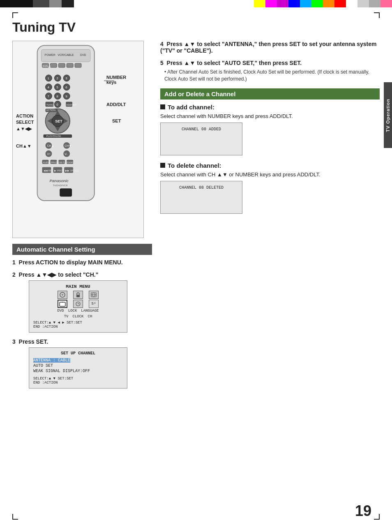 The image size is (392, 532). What do you see at coordinates (270, 94) in the screenshot?
I see `add-delete-header: Add or Delete a Channel` at bounding box center [270, 94].